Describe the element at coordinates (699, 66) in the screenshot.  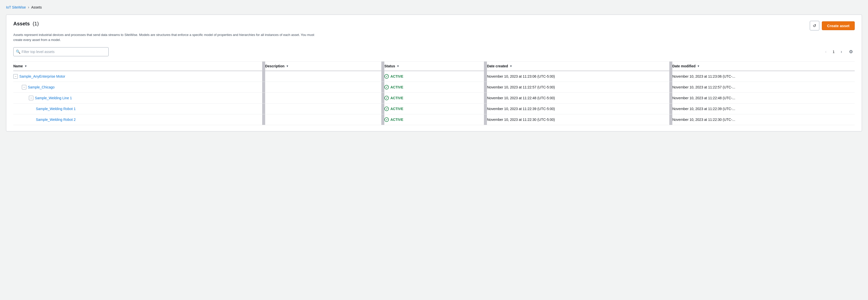
I see `sort-icon-date-modified: ▼` at that location.